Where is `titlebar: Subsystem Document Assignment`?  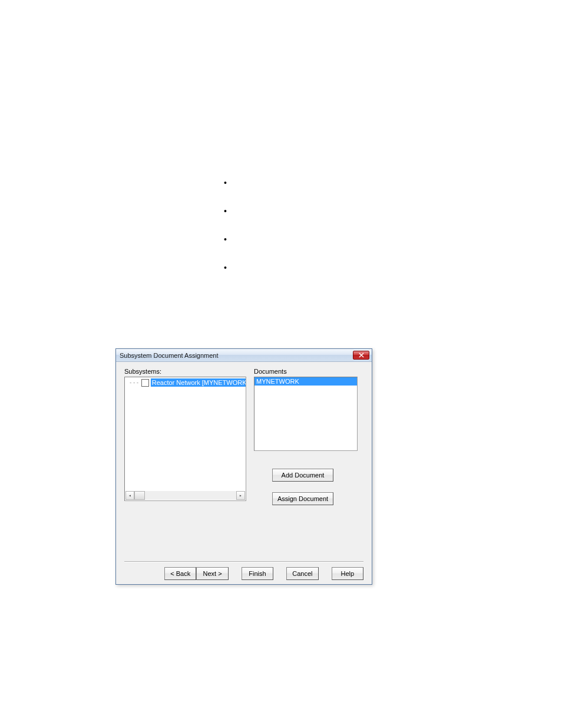
titlebar: Subsystem Document Assignment is located at coordinates (244, 355).